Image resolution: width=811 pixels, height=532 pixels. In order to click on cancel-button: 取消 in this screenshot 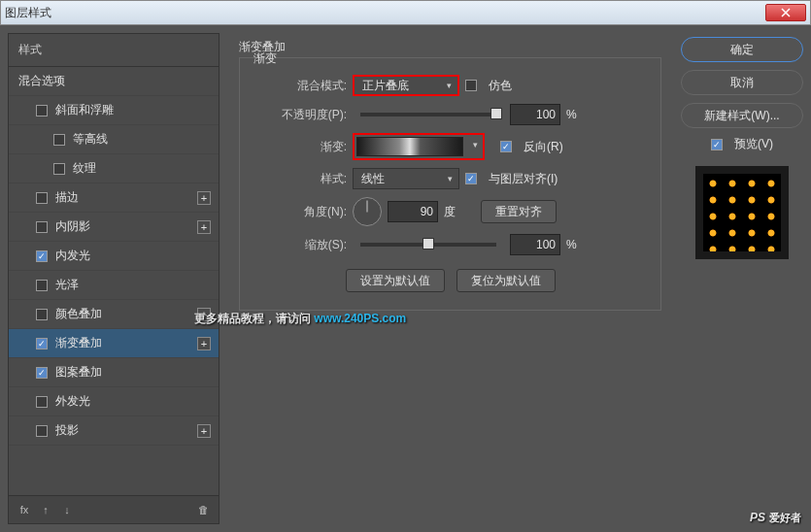, I will do `click(742, 83)`.